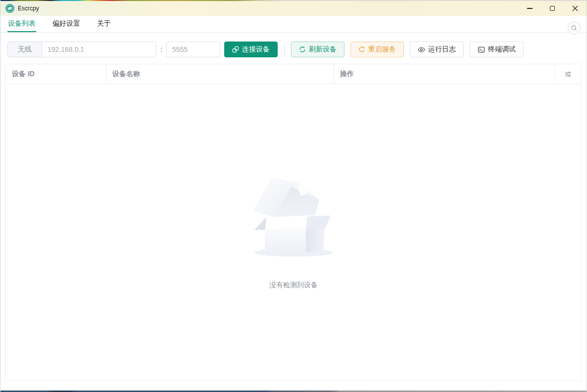  I want to click on titlebar: Escrcpy, so click(294, 8).